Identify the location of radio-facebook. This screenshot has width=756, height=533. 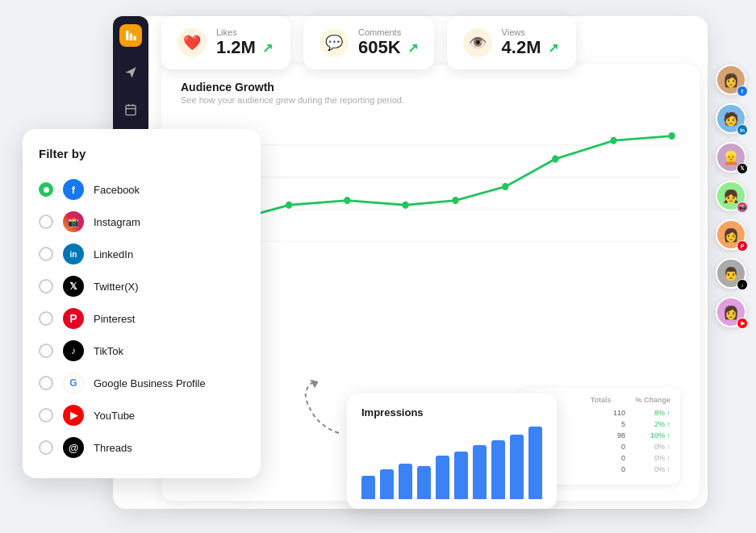
(46, 189).